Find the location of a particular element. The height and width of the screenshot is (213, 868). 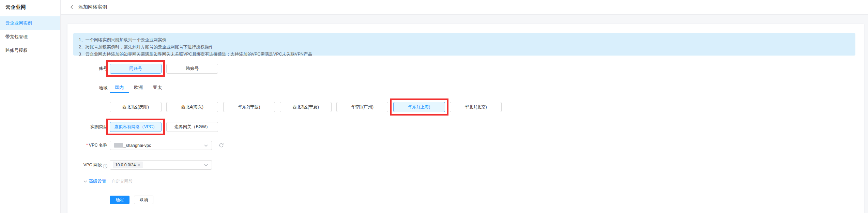

account-same-annotation-wrap: 同账号 is located at coordinates (136, 69).